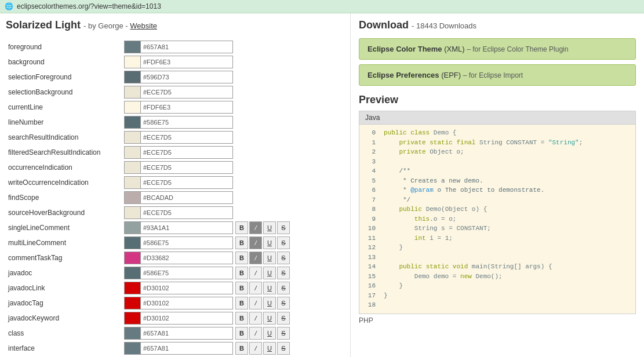 The height and width of the screenshot is (357, 644). I want to click on underline-btn-singleLineComment: U, so click(270, 228).